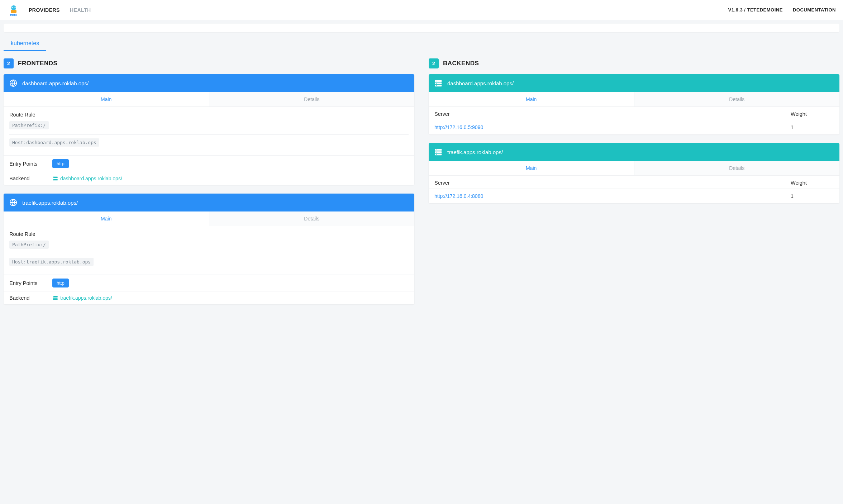 Image resolution: width=843 pixels, height=504 pixels. I want to click on nav-right: V1.6.3 / TETEDEMOINE DOCUMENTATION, so click(782, 10).